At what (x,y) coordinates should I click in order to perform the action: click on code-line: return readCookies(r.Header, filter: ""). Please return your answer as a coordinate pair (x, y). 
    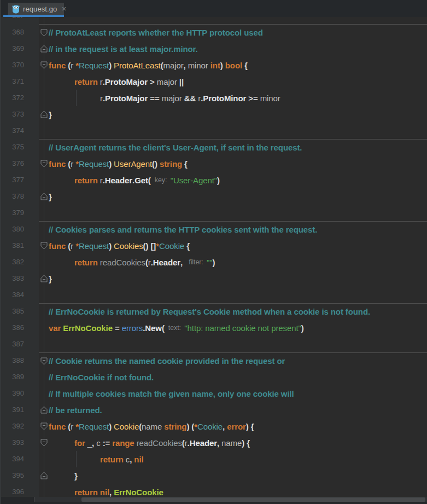
    Looking at the image, I should click on (238, 262).